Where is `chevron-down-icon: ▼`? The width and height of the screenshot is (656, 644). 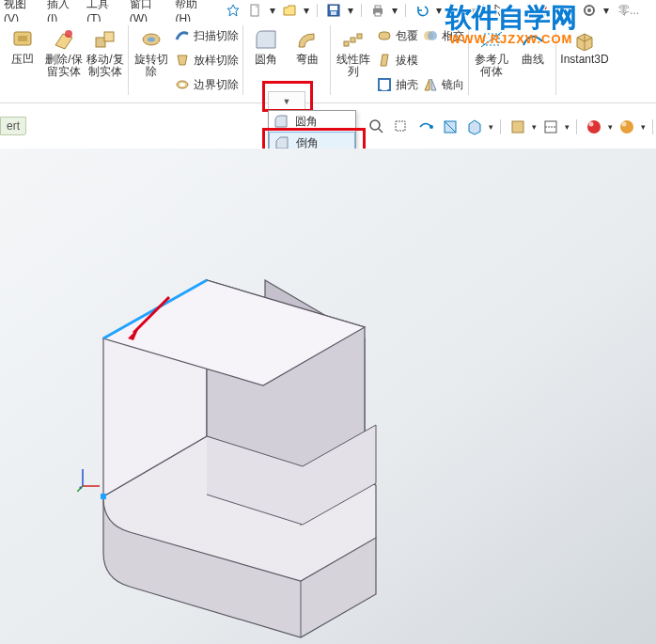
chevron-down-icon: ▼ is located at coordinates (288, 102).